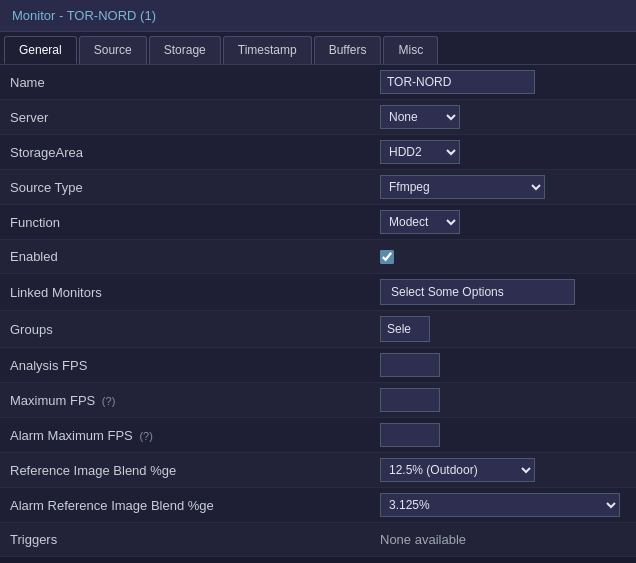 This screenshot has height=563, width=636. Describe the element at coordinates (503, 257) in the screenshot. I see `enabled-value` at that location.